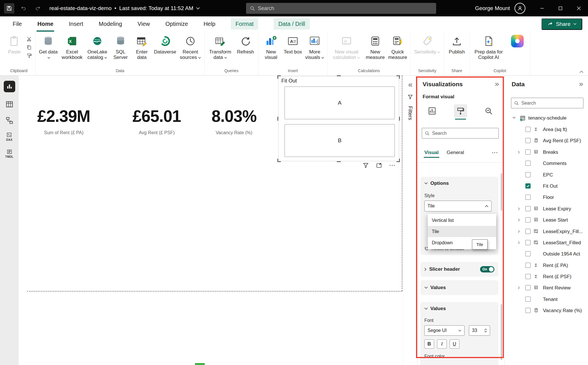  Describe the element at coordinates (72, 47) in the screenshot. I see `excel-workbook-button: X Excel workbook` at that location.